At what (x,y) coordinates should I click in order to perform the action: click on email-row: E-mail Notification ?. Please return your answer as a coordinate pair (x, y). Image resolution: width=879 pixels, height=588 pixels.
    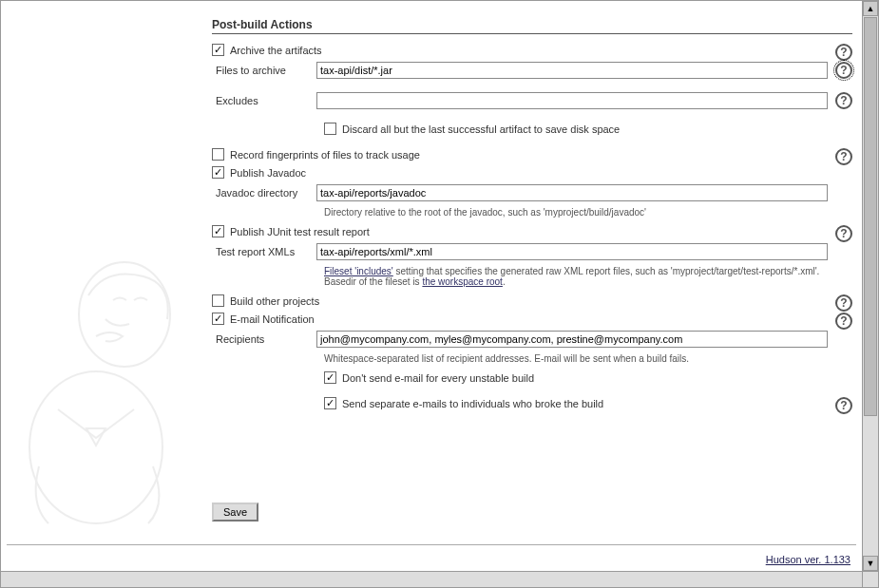
    Looking at the image, I should click on (532, 319).